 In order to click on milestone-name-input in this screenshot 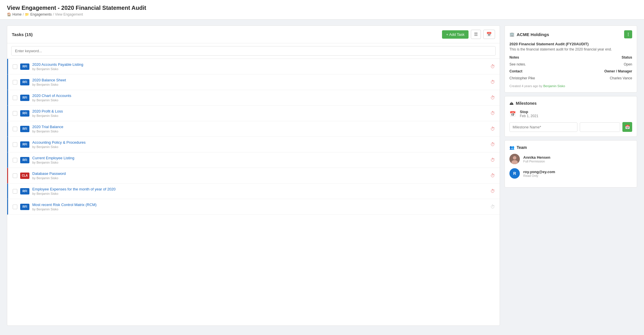, I will do `click(543, 127)`.